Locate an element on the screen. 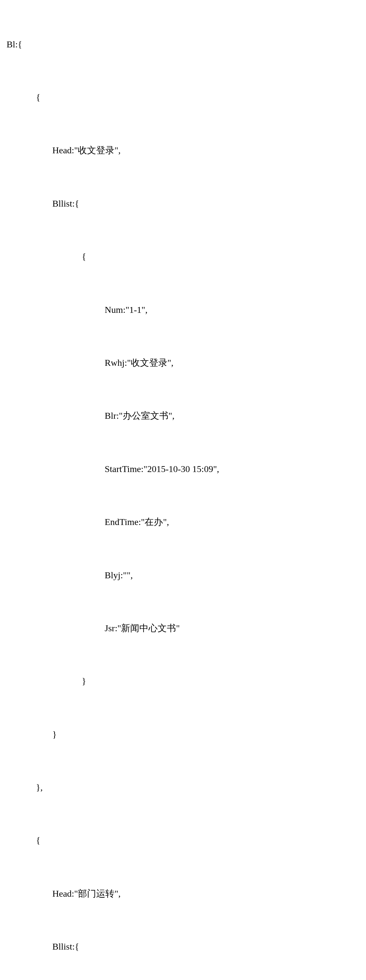  code-line: }, is located at coordinates (183, 788).